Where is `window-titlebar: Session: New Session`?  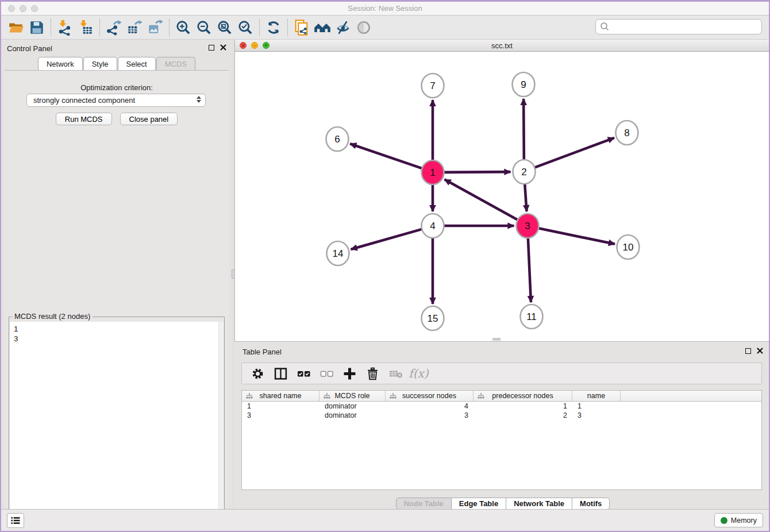
window-titlebar: Session: New Session is located at coordinates (385, 9).